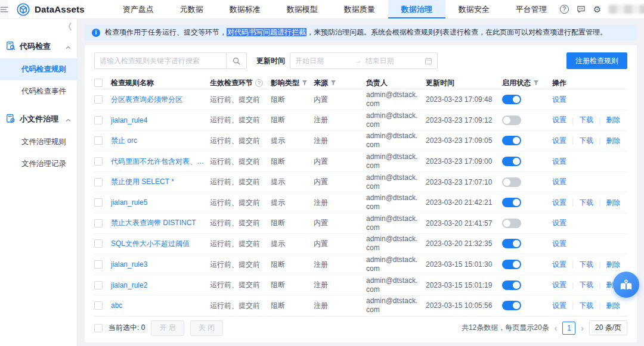 The height and width of the screenshot is (346, 644). Describe the element at coordinates (98, 328) in the screenshot. I see `select-all-footer-checkbox` at that location.